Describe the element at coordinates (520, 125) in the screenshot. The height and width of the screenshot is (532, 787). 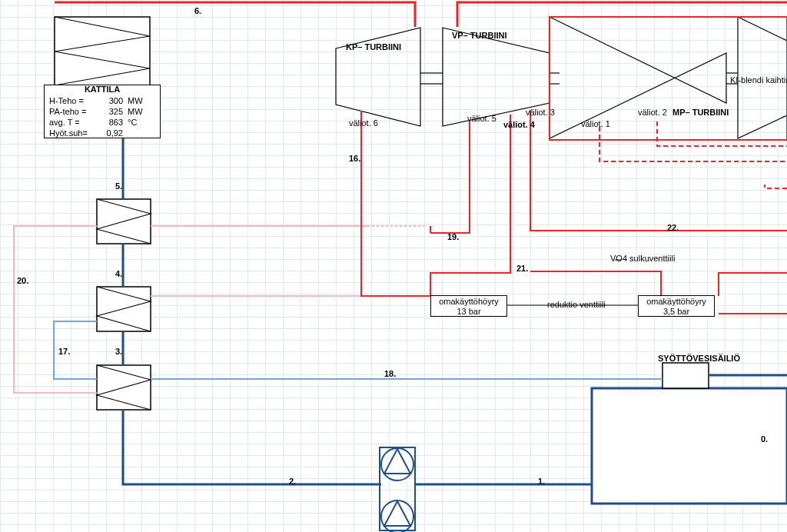
I see `valiot-4: väliot. 4` at that location.